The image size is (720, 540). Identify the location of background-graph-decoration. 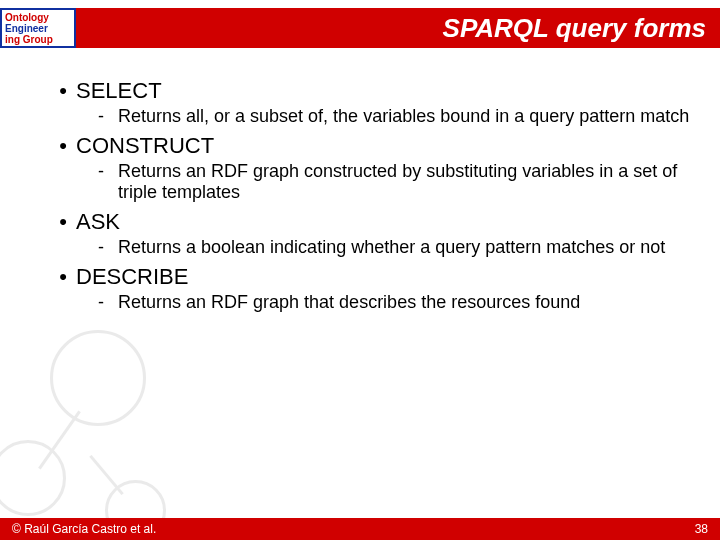
(95, 425).